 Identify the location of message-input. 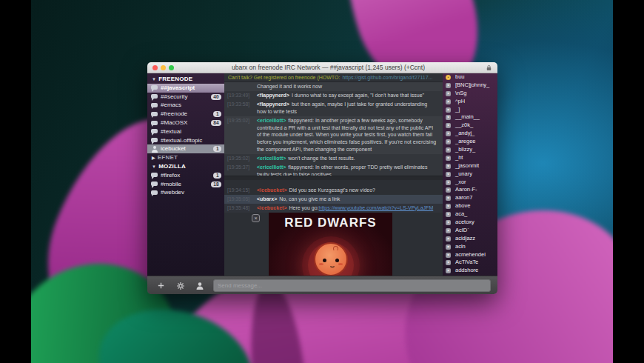
(352, 286).